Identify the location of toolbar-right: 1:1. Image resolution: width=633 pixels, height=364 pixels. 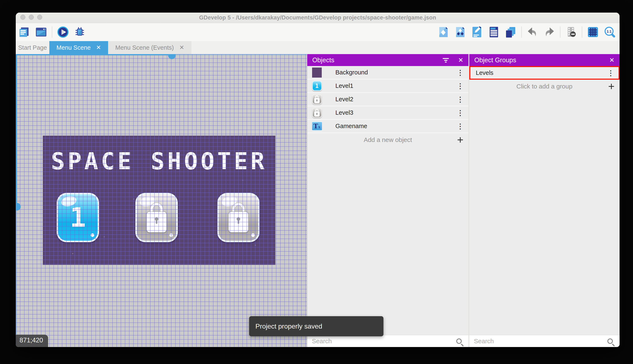
(526, 32).